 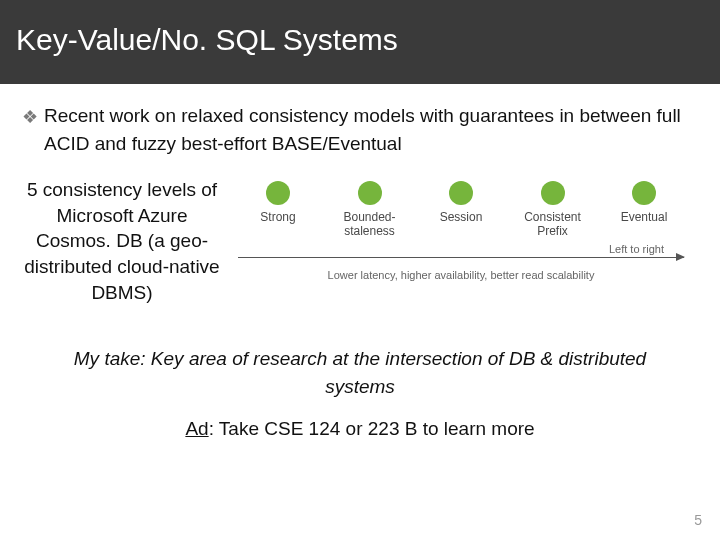 What do you see at coordinates (644, 210) in the screenshot?
I see `level-eventual: Eventual` at bounding box center [644, 210].